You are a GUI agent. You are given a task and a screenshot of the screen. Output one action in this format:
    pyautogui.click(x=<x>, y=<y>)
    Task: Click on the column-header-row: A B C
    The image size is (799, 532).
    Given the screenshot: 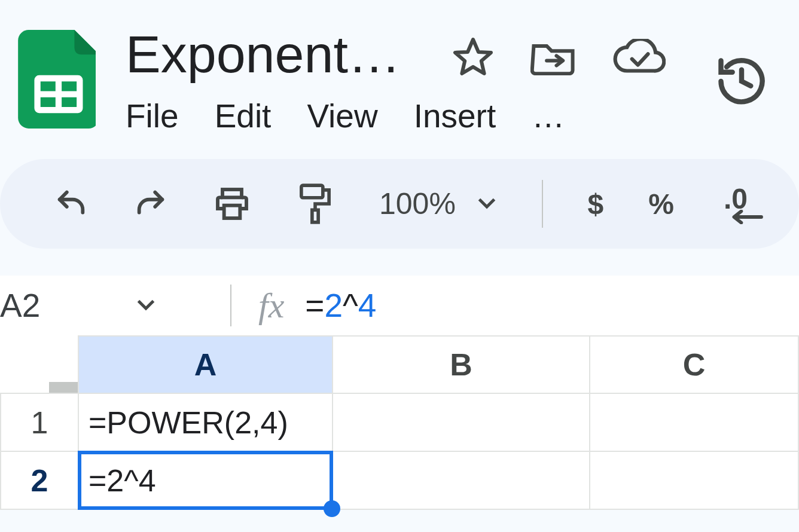 What is the action you would take?
    pyautogui.click(x=399, y=365)
    